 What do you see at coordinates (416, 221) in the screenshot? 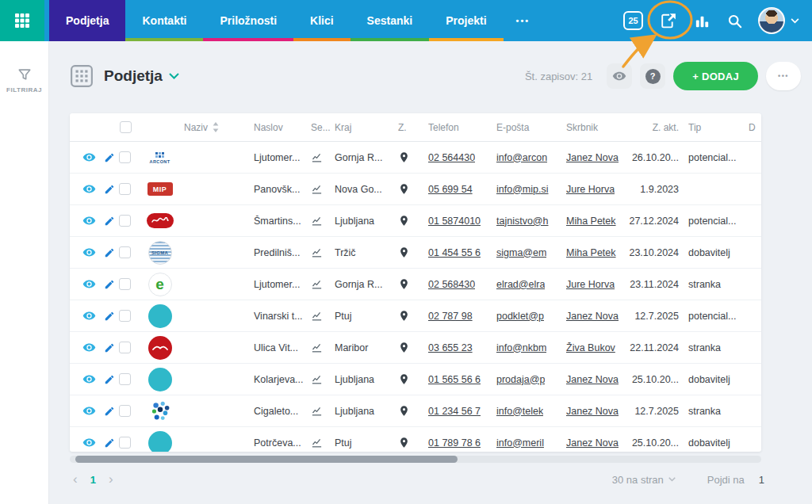
I see `table-row: Šmartins...Ljubljana01 5874010tajnistvo@…` at bounding box center [416, 221].